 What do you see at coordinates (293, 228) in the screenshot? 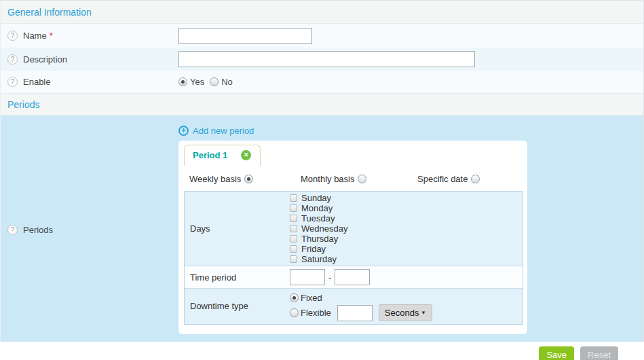
I see `wednesday-checkbox` at bounding box center [293, 228].